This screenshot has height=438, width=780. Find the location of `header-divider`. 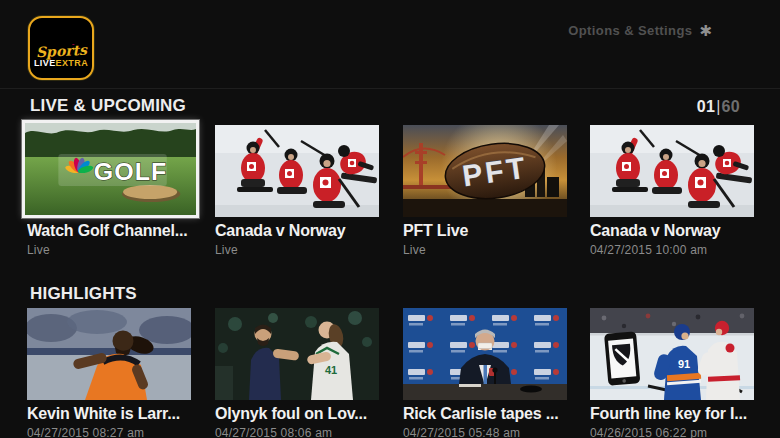

header-divider is located at coordinates (390, 88).